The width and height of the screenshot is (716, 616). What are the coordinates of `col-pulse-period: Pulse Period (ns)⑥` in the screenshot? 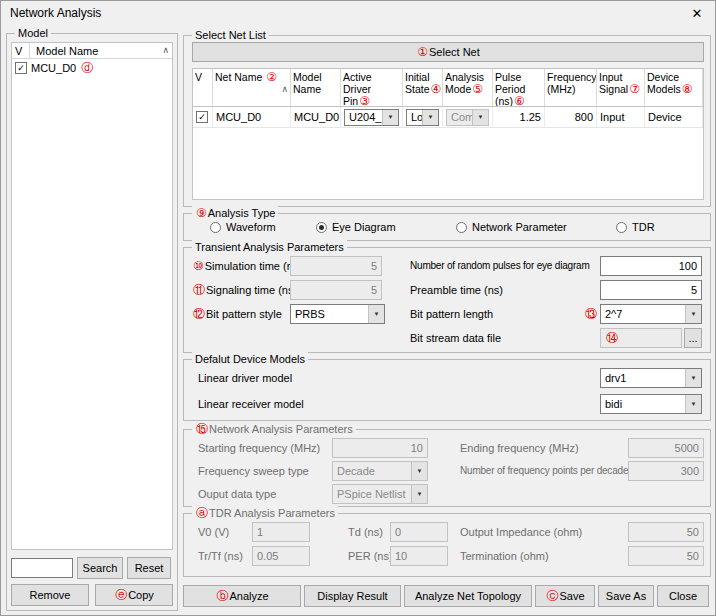 It's located at (519, 88).